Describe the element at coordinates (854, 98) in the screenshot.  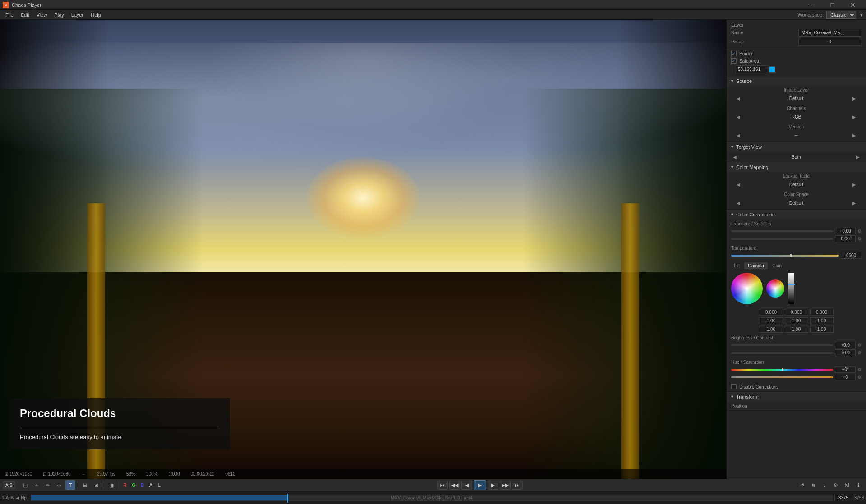
I see `image-layer-next: ▶` at that location.